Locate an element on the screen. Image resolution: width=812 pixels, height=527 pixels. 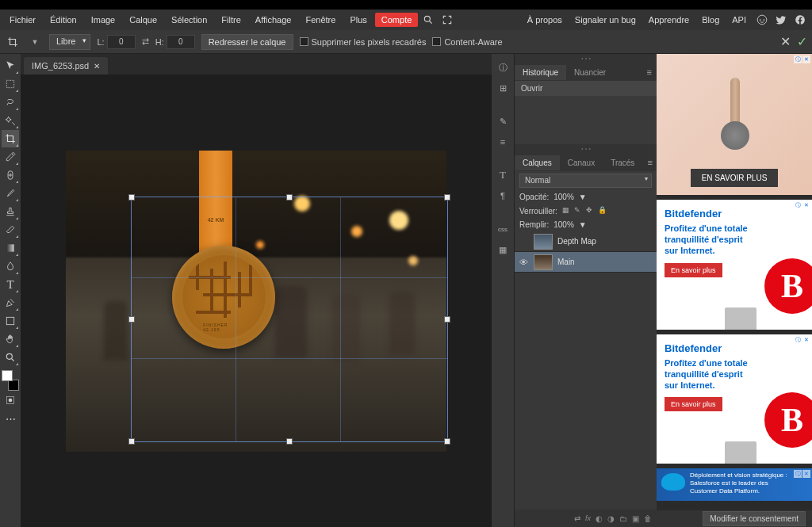
ad-banner-2: ⓘ✕ Bitdefender Profitez d'une totaletran… is located at coordinates (734, 265).